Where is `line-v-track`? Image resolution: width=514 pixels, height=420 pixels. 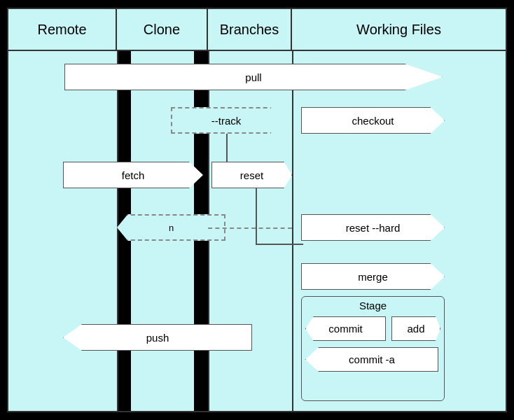
line-v-track is located at coordinates (227, 148).